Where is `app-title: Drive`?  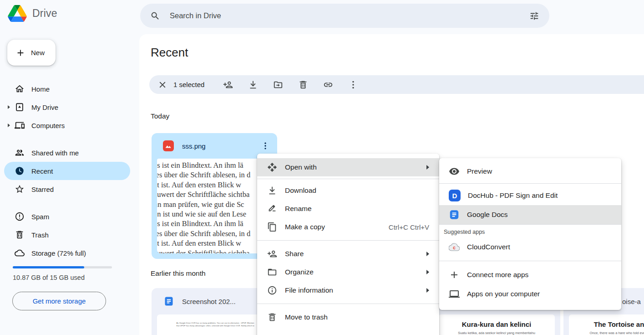
app-title: Drive is located at coordinates (45, 14).